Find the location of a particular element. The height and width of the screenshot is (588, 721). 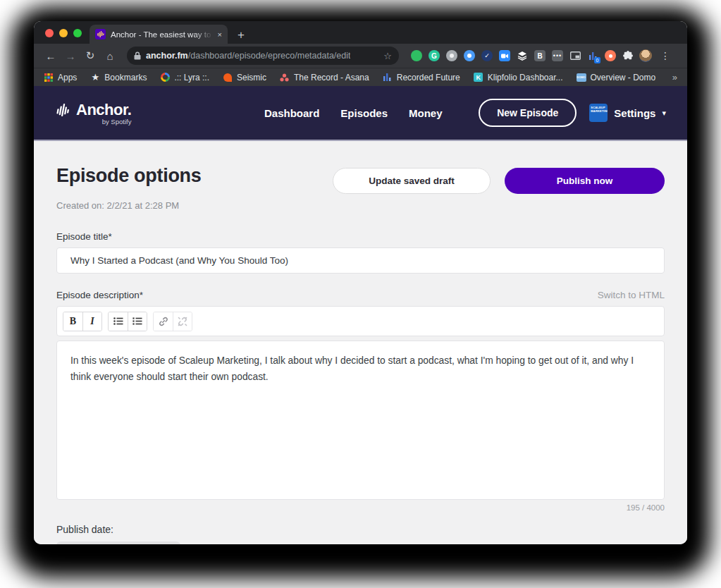

url-domain: anchor.fm is located at coordinates (167, 56).